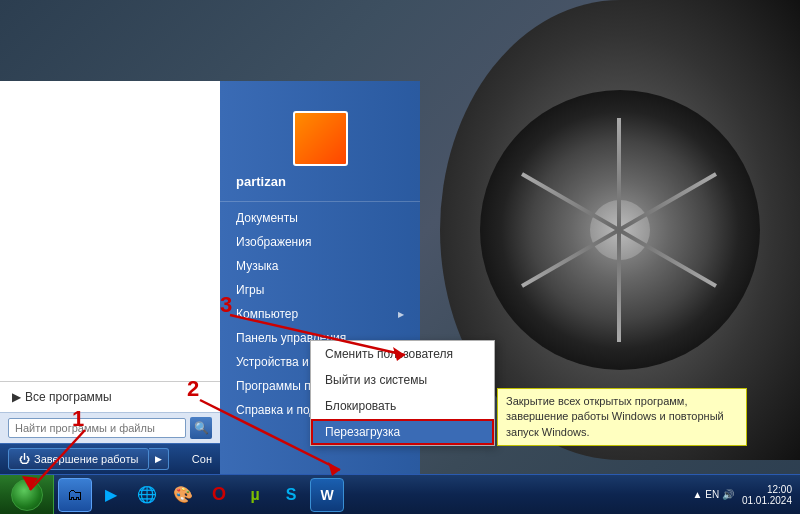 The image size is (800, 514). I want to click on all-programs-arrow-icon: ▶, so click(16, 397).